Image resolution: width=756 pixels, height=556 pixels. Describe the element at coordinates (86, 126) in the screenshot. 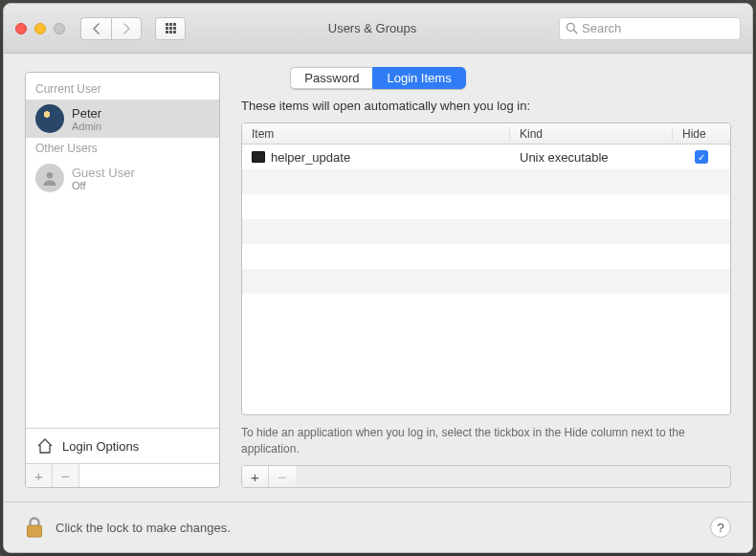

I see `user-role: Admin` at that location.